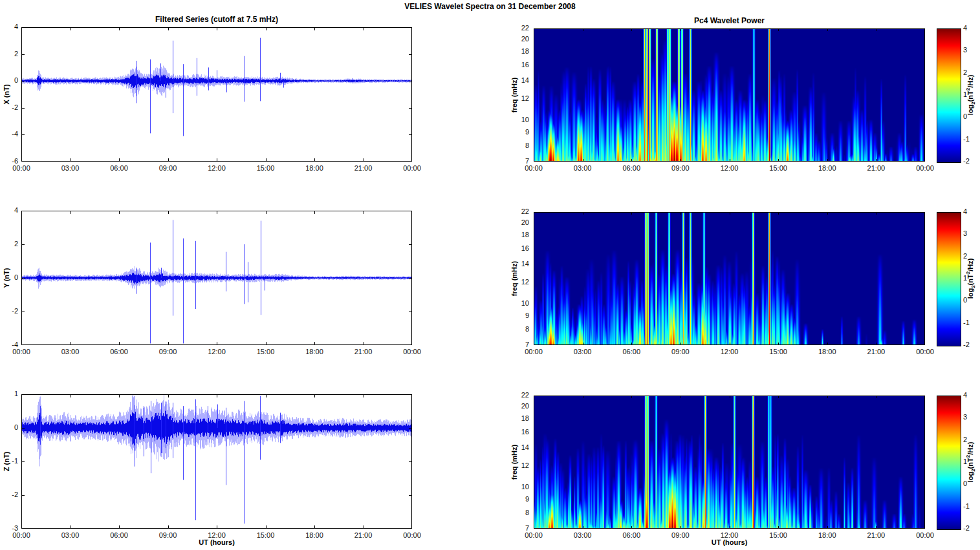 The width and height of the screenshot is (980, 550). What do you see at coordinates (490, 6) in the screenshot?
I see `figure-title: VELIES Wavelet Spectra on 31 December 20…` at bounding box center [490, 6].